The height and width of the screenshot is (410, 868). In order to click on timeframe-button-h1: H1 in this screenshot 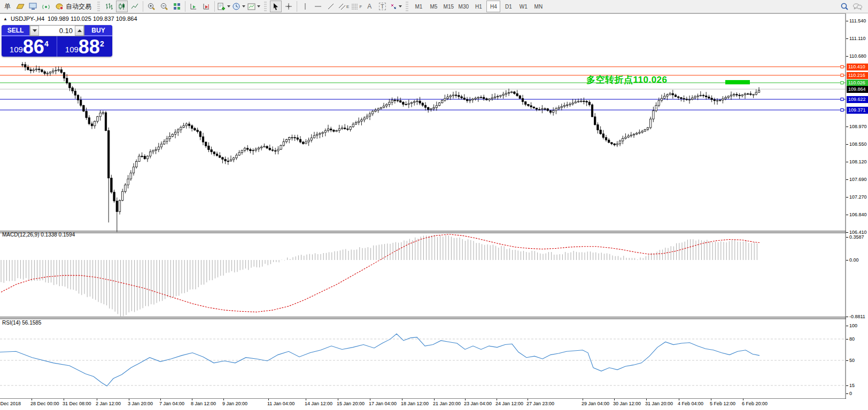, I will do `click(478, 6)`.